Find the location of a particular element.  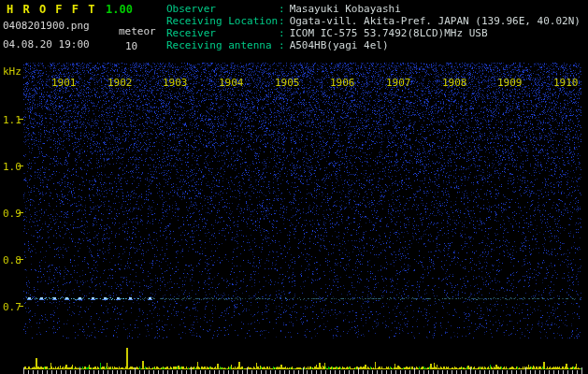

info-value: Masayuki Kobayashi is located at coordinates (346, 9).